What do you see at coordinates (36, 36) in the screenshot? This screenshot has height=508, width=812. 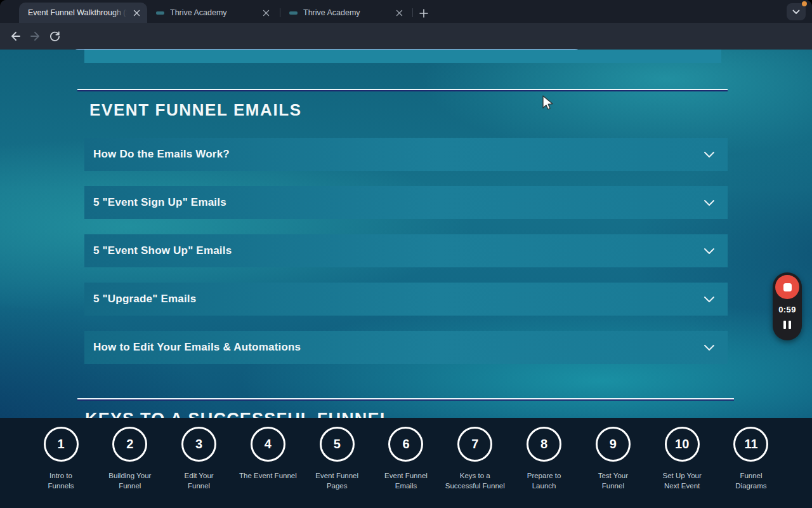 I see `forward-button` at bounding box center [36, 36].